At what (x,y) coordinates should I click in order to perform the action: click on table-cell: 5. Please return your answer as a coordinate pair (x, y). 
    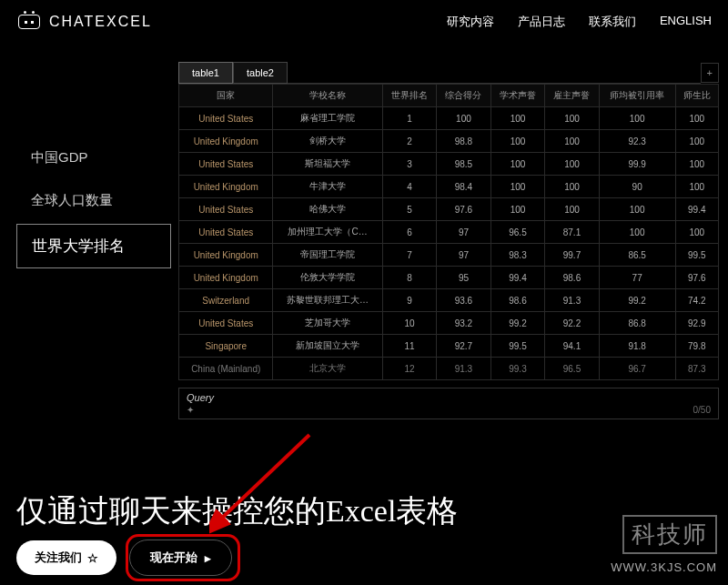
    Looking at the image, I should click on (410, 209).